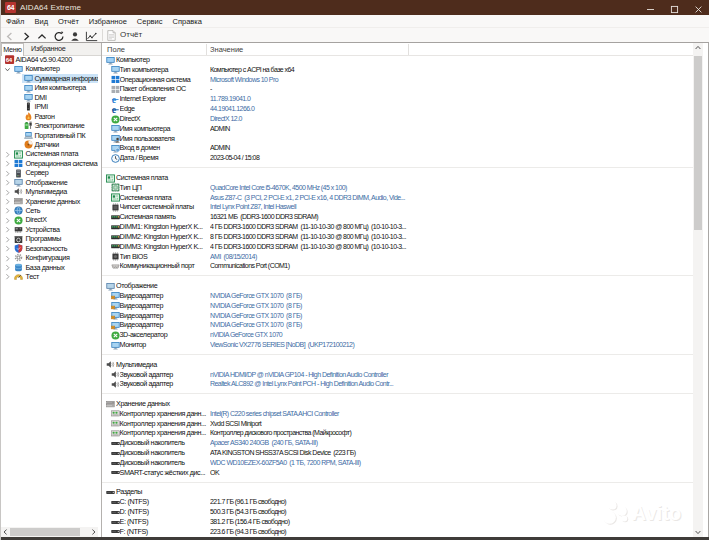  I want to click on menu-item-1: Файл, so click(15, 21).